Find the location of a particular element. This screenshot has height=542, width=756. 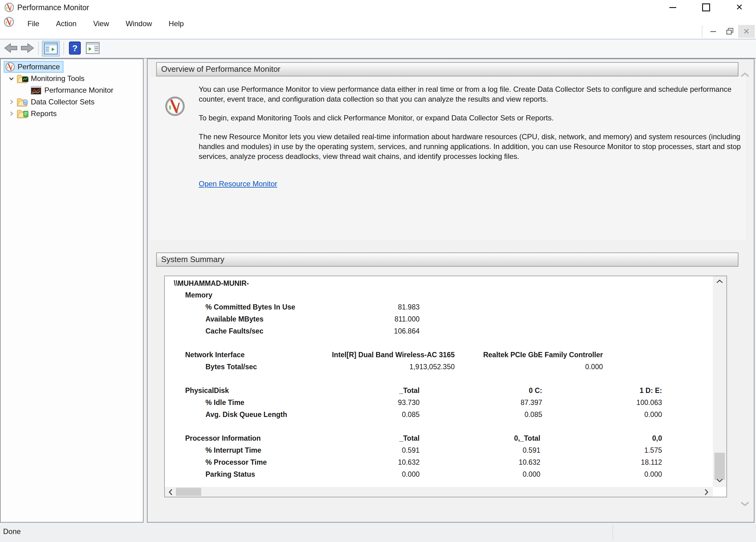

tree-selection-highlight: Performance is located at coordinates (33, 67).